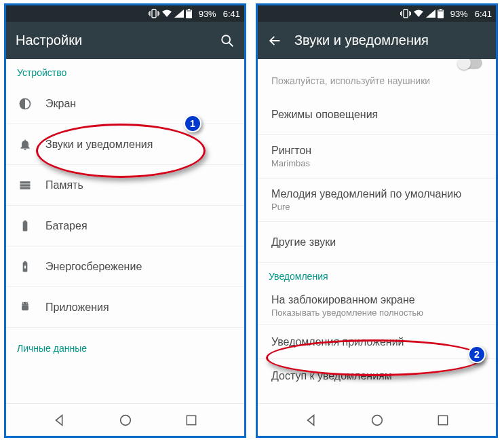 The width and height of the screenshot is (504, 444). What do you see at coordinates (32, 185) in the screenshot?
I see `storage-icon` at bounding box center [32, 185].